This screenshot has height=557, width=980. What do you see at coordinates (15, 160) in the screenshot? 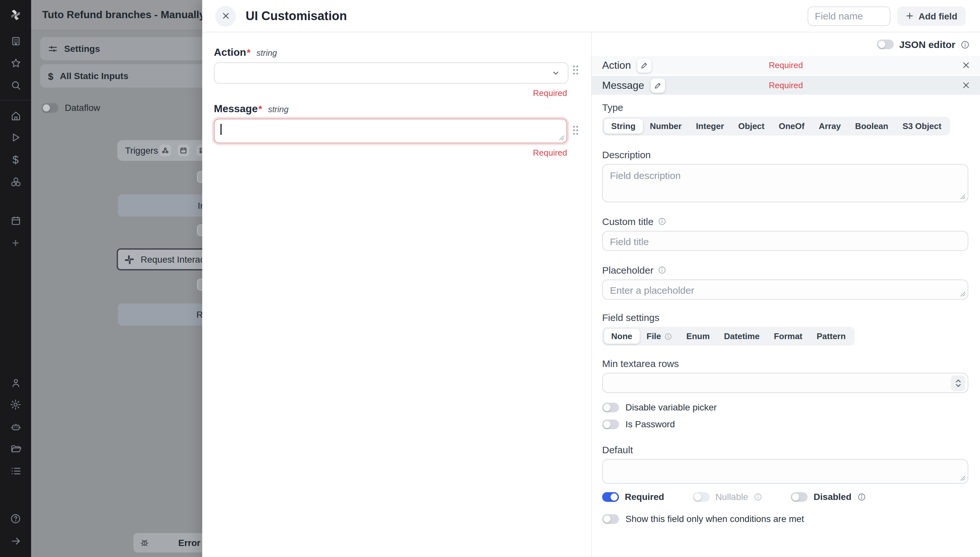
I see `sidebar-item-billing: $` at bounding box center [15, 160].